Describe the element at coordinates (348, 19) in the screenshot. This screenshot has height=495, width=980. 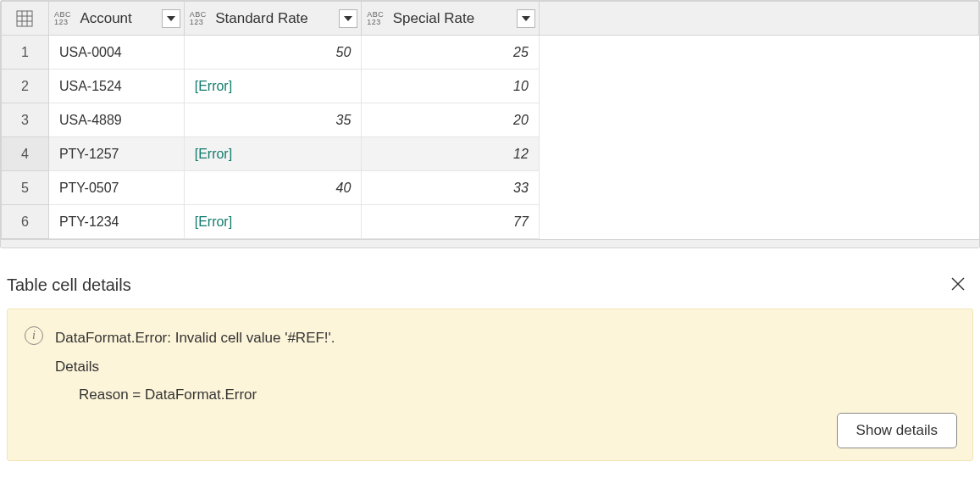
I see `filter-button-standard-rate` at that location.